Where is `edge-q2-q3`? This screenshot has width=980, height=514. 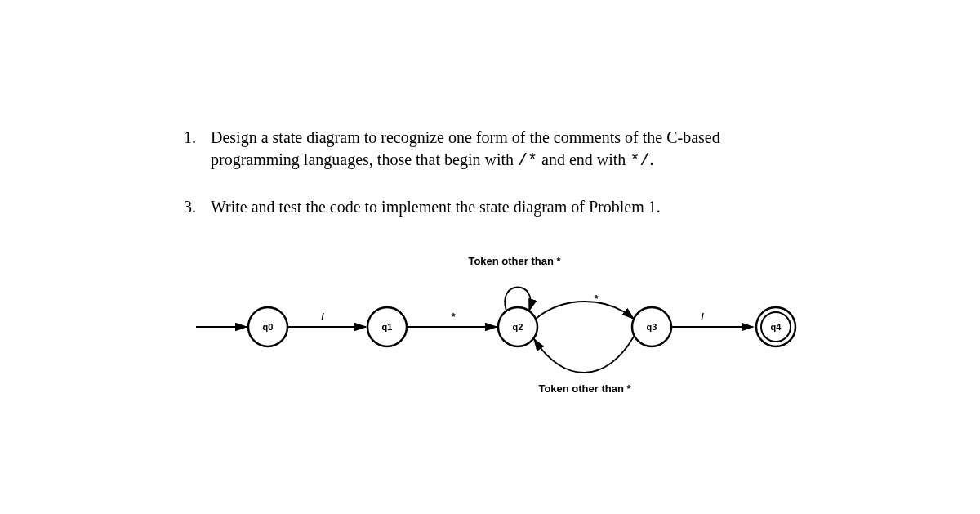 edge-q2-q3 is located at coordinates (585, 311).